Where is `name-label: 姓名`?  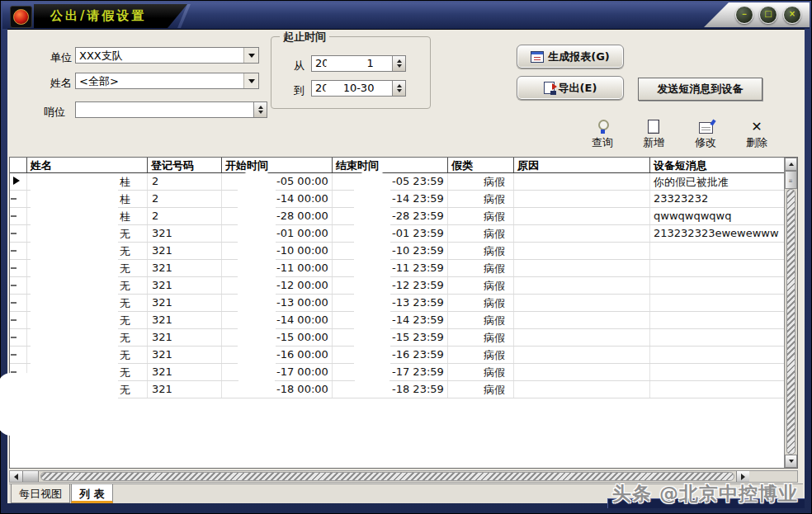
name-label: 姓名 is located at coordinates (61, 83).